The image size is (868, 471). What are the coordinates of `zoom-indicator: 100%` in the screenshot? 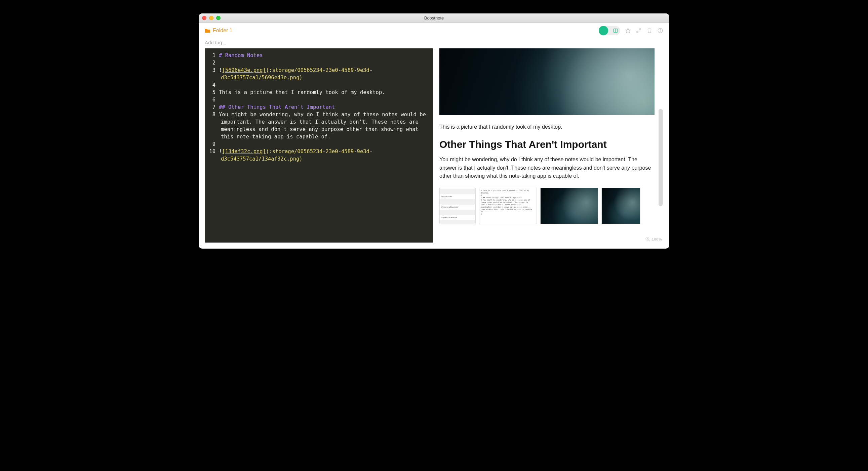 It's located at (654, 239).